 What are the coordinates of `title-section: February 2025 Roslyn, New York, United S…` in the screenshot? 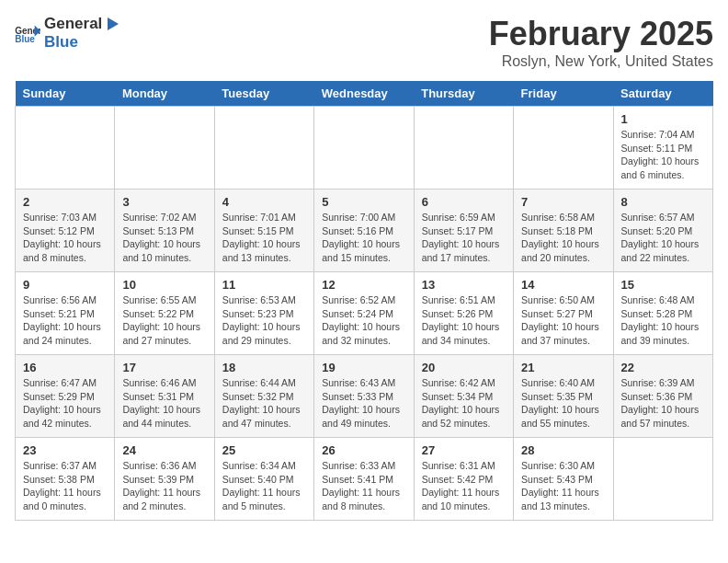 It's located at (601, 42).